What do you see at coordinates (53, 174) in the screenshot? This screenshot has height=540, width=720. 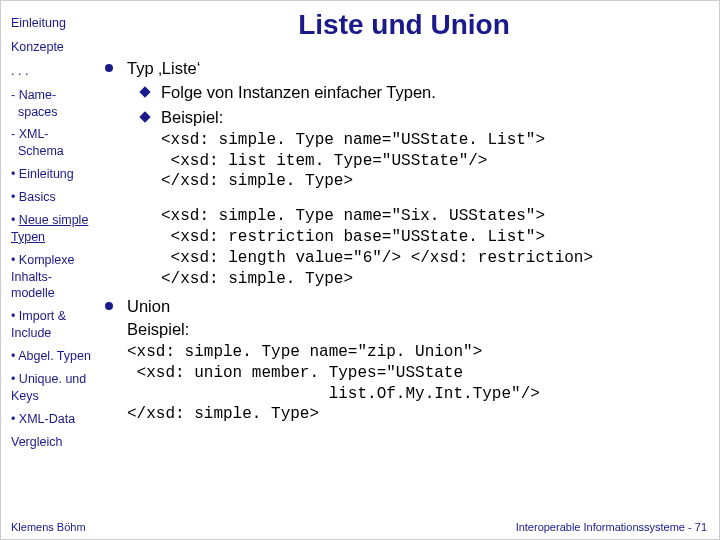 I see `nav-sub-einleitung: • Einleitung` at bounding box center [53, 174].